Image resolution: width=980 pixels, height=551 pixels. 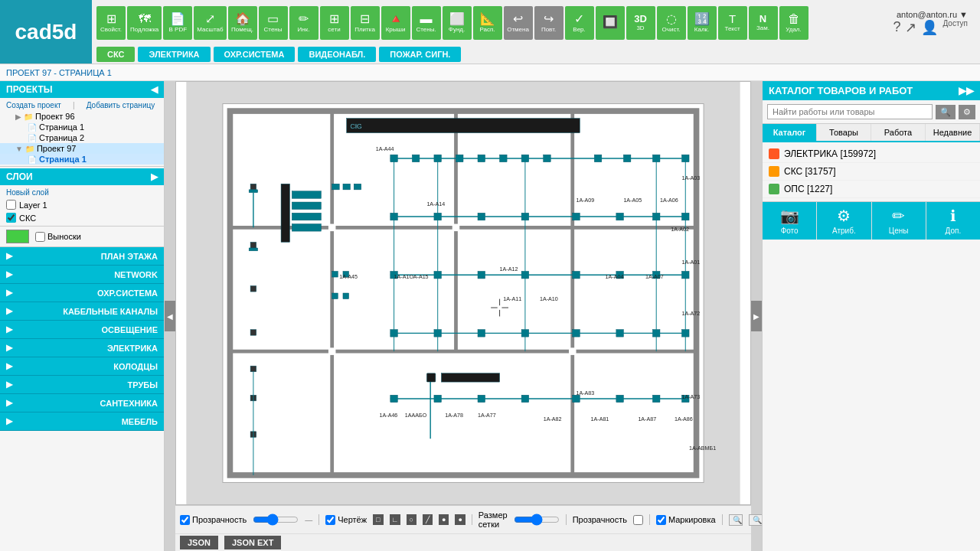 I want to click on json-ext-button: JSON EXT, so click(x=253, y=543).